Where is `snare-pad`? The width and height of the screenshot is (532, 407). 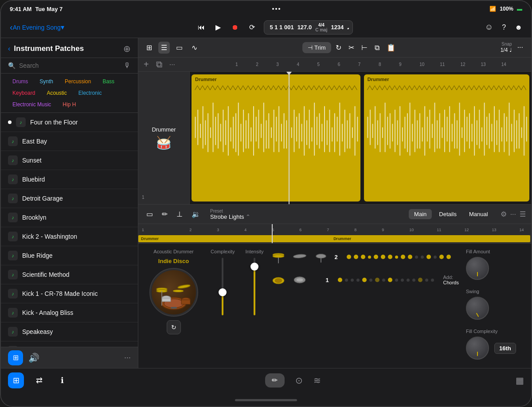 snare-pad is located at coordinates (300, 280).